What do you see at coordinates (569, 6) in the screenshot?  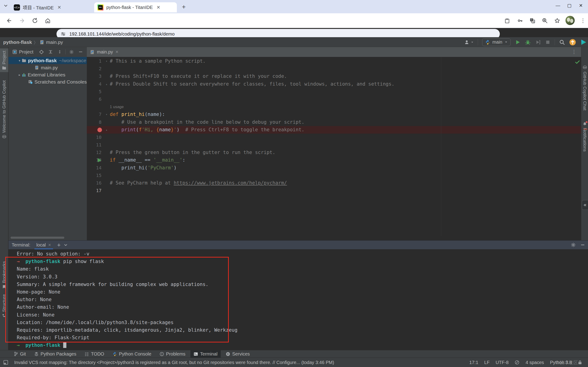 I see `window-maximize-button: ▢` at bounding box center [569, 6].